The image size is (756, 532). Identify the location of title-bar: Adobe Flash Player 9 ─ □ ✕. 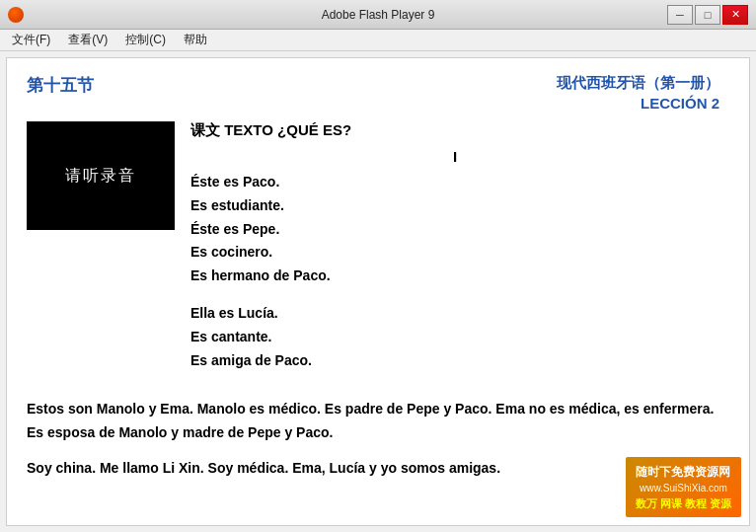
(378, 15).